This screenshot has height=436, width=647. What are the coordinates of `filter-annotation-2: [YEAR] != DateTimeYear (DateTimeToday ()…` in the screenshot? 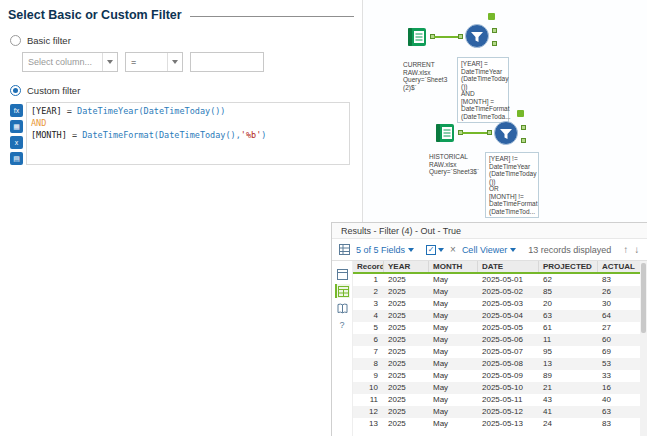 It's located at (512, 185).